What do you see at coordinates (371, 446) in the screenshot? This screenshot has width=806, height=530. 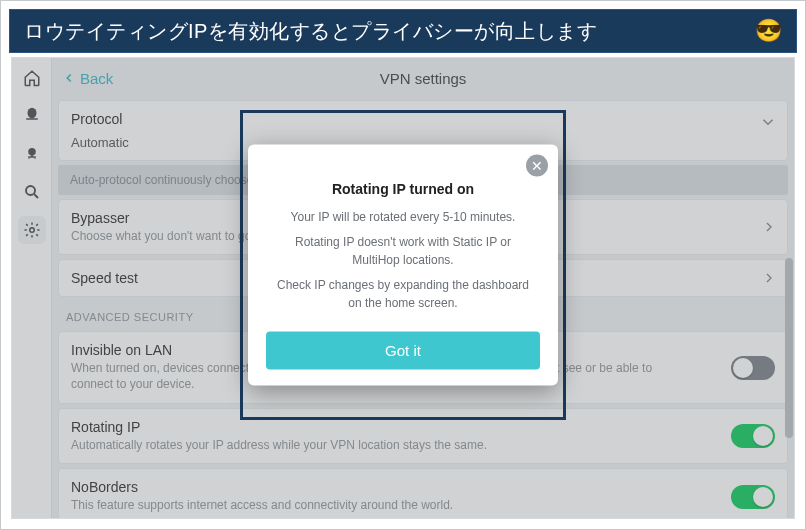 I see `rotating-ip-desc: Automatically rotates your IP address wh…` at bounding box center [371, 446].